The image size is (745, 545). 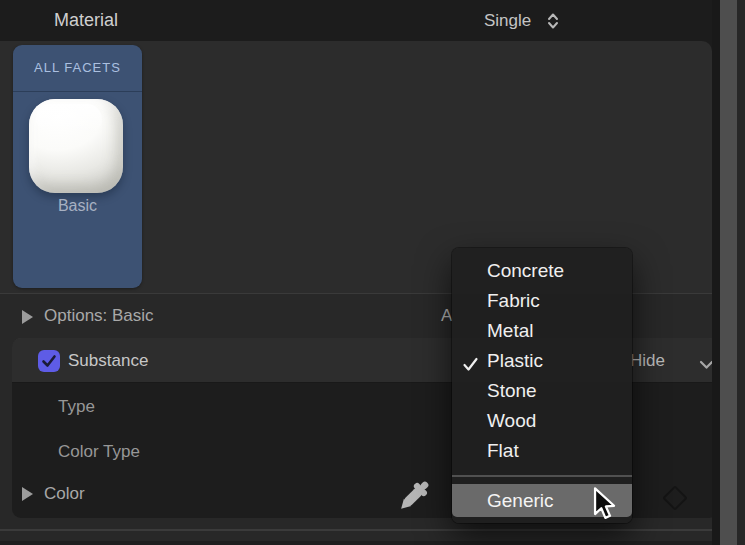 What do you see at coordinates (741, 272) in the screenshot?
I see `window-right-edge` at bounding box center [741, 272].